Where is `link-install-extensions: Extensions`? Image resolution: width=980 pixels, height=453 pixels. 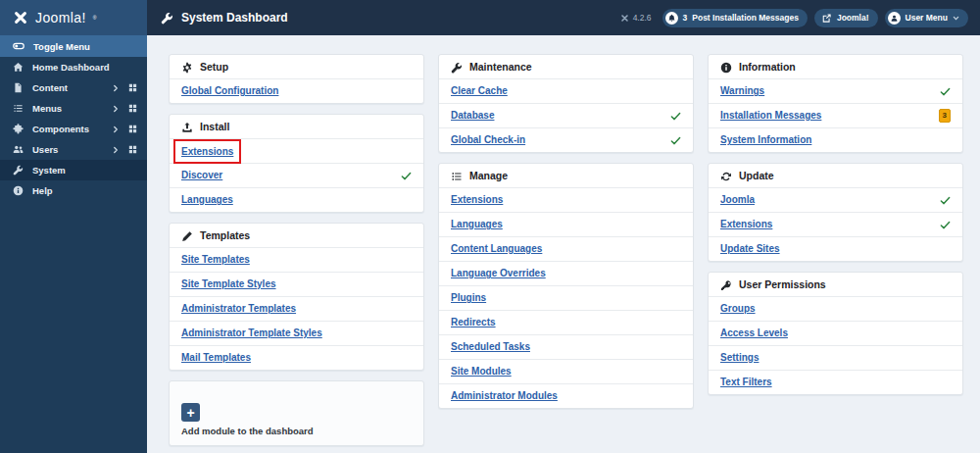
link-install-extensions: Extensions is located at coordinates (208, 151).